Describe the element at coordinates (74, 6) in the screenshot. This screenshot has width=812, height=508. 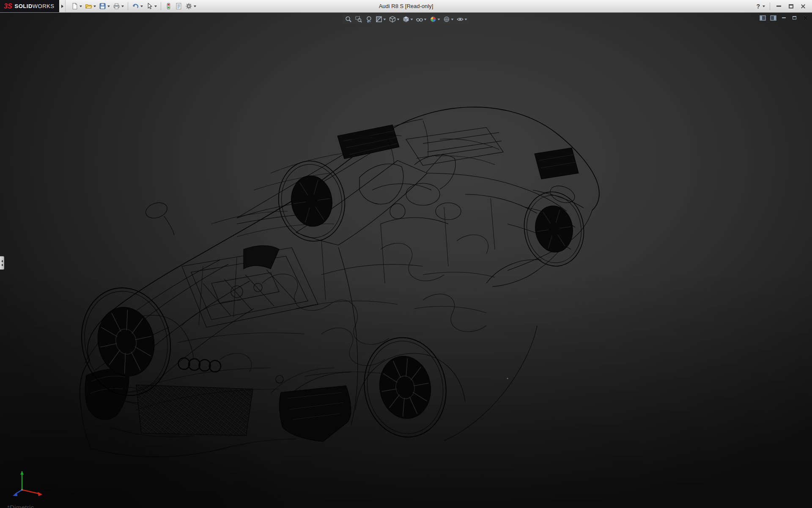
I see `new-document-icon` at that location.